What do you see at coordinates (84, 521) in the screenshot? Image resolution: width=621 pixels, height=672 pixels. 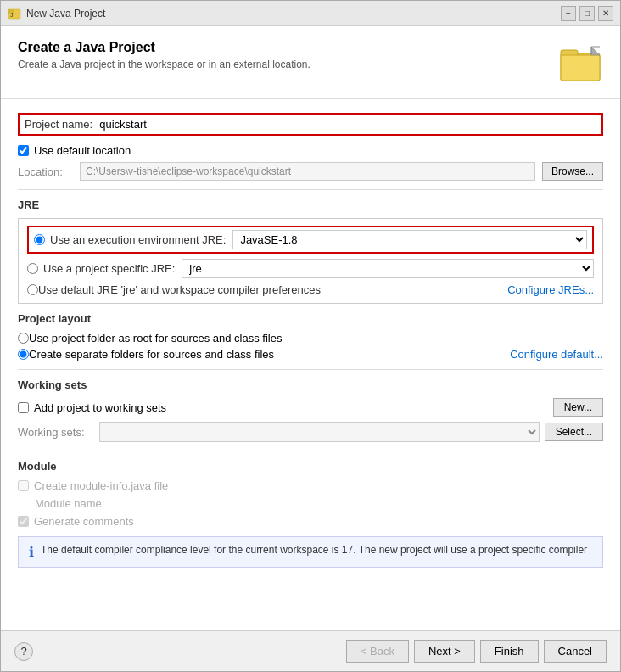 I see `generate-comments-label: Generate comments` at bounding box center [84, 521].